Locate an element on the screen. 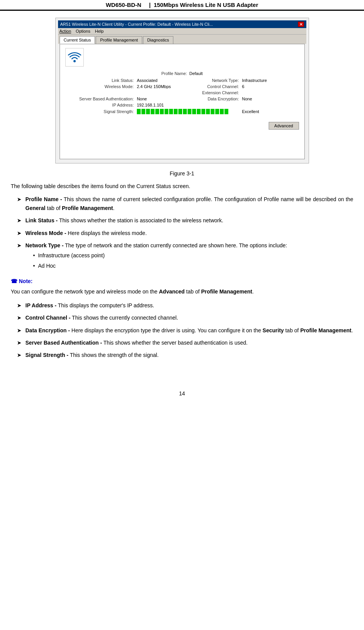 This screenshot has height=630, width=364. bullet-wireless-mode: ➤ Wireless Mode - Here displays the wire… is located at coordinates (182, 233).